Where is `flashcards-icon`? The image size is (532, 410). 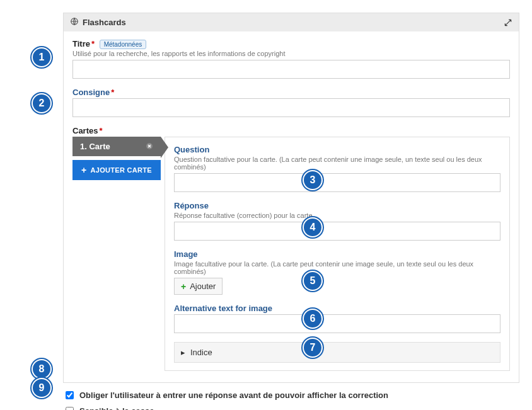 flashcards-icon is located at coordinates (74, 23).